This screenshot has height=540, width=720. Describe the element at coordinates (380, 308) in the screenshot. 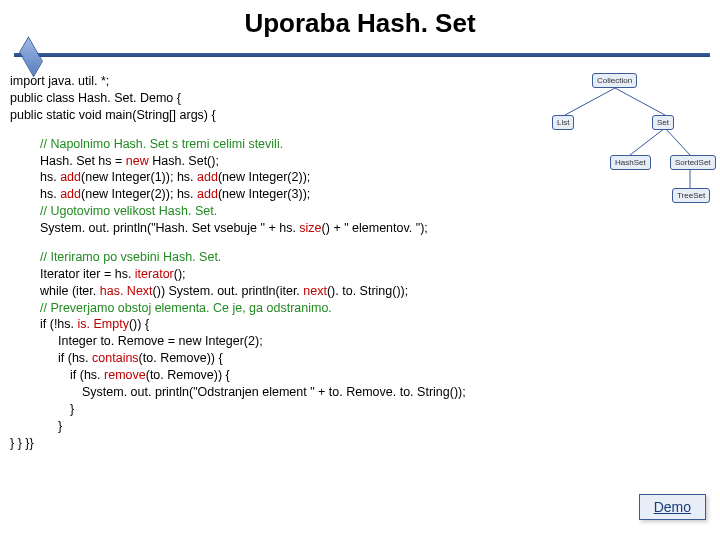

I see `code-comment: // Preverjamo obstoj elementa. Ce je, ga…` at that location.